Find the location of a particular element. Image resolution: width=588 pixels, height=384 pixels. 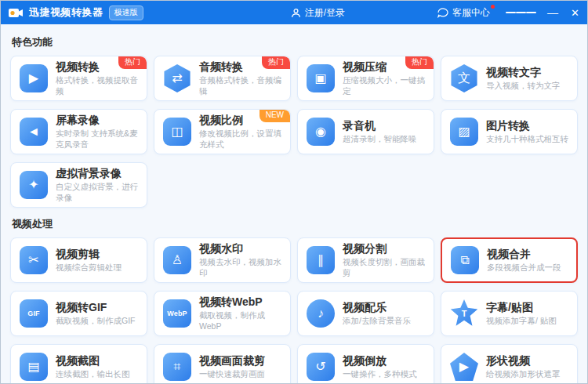

card-title: 形状视频 is located at coordinates (524, 360).